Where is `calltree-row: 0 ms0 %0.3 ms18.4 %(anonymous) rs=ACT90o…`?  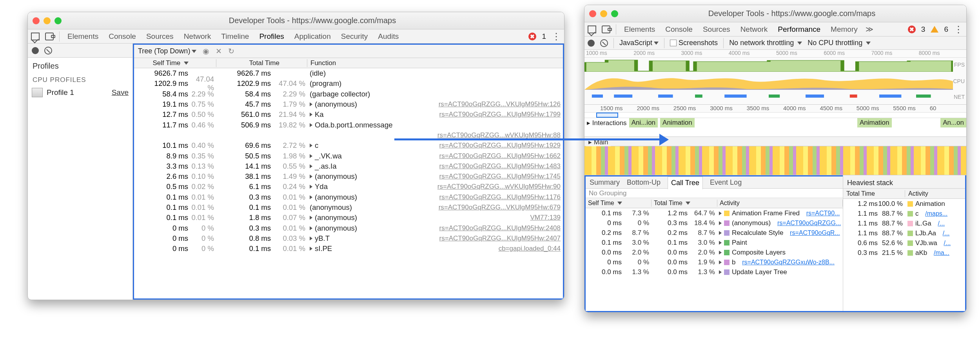
calltree-row: 0 ms0 %0.3 ms18.4 %(anonymous) rs=ACT90o… is located at coordinates (714, 223).